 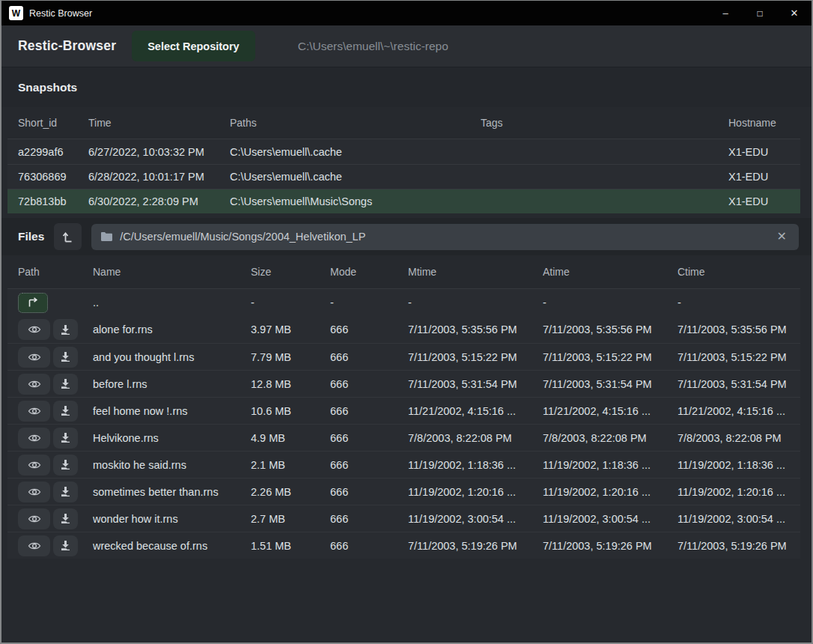 What do you see at coordinates (760, 13) in the screenshot?
I see `maximize-button: □` at bounding box center [760, 13].